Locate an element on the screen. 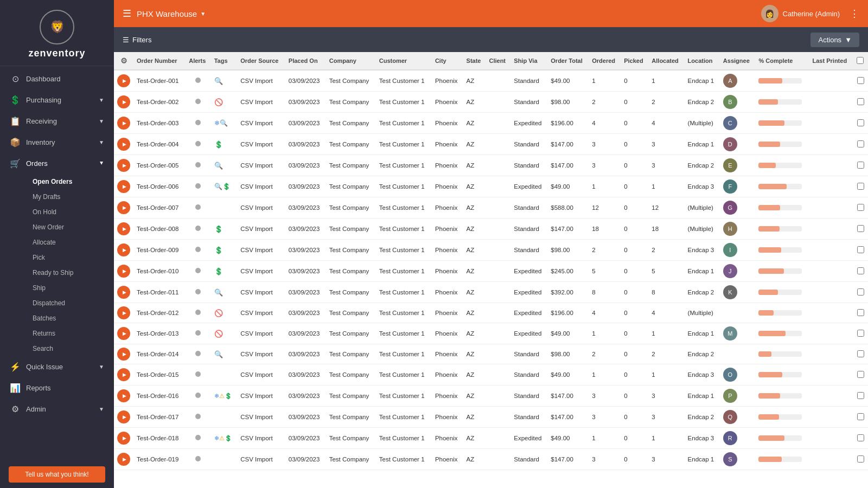 Image resolution: width=868 pixels, height=488 pixels. col-order-source: Order Source is located at coordinates (261, 61).